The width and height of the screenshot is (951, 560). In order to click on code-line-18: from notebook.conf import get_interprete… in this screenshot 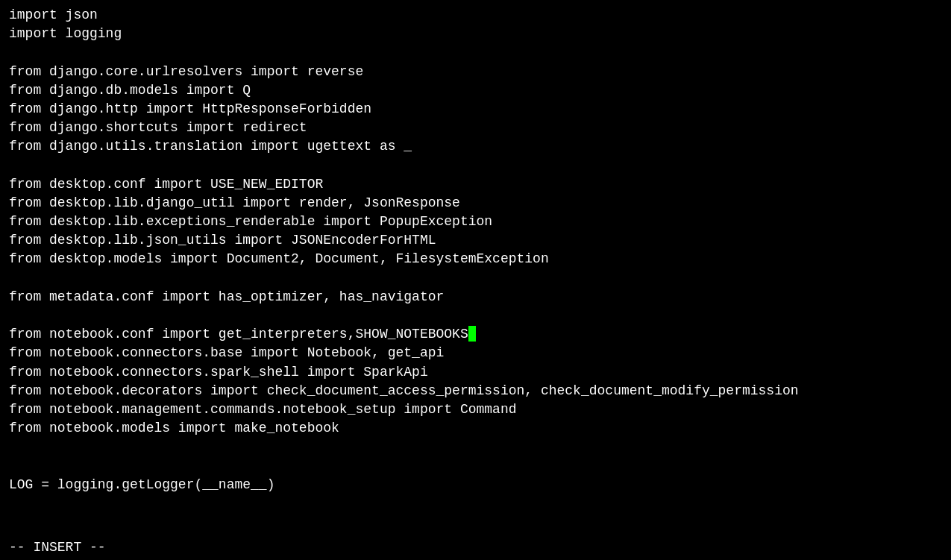, I will do `click(476, 334)`.